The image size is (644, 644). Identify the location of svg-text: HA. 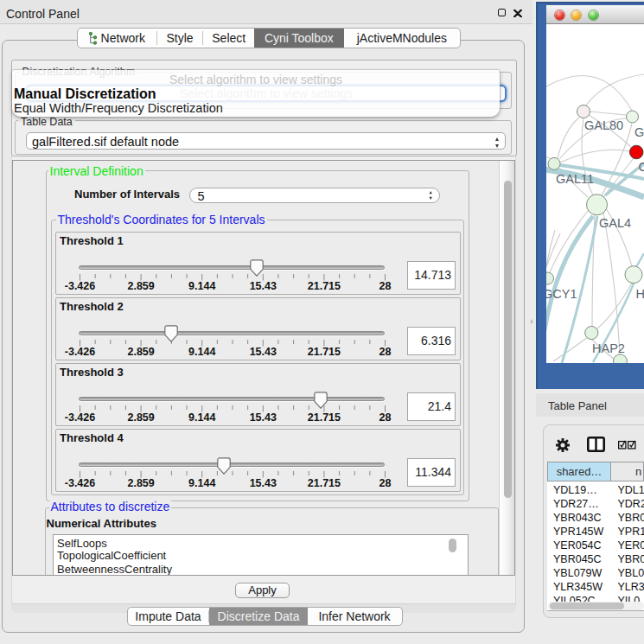
(640, 294).